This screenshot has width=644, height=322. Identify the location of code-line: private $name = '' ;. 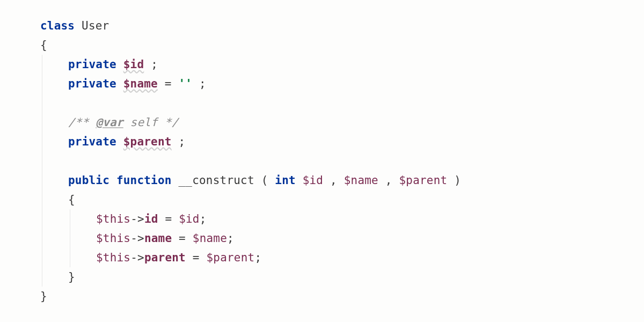
(342, 84).